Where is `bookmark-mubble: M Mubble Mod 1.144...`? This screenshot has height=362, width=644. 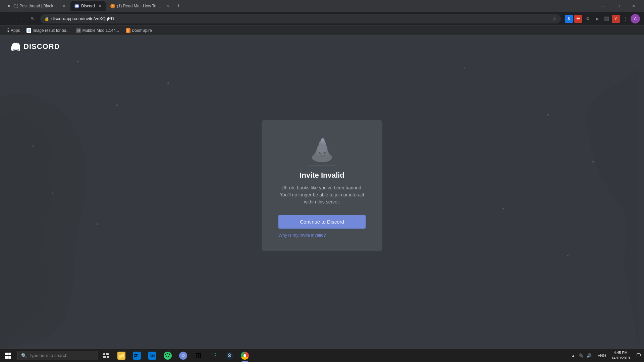 bookmark-mubble: M Mubble Mod 1.144... is located at coordinates (97, 31).